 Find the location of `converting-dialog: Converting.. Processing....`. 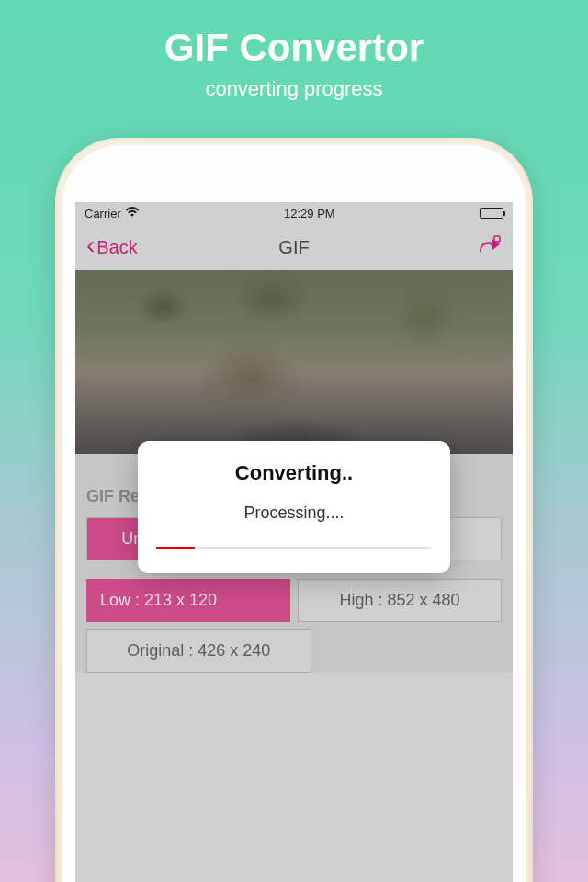

converting-dialog: Converting.. Processing.... is located at coordinates (294, 507).